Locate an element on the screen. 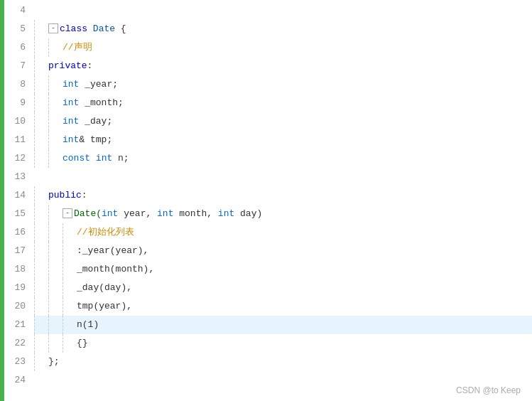  code-token: _year; is located at coordinates (98, 84).